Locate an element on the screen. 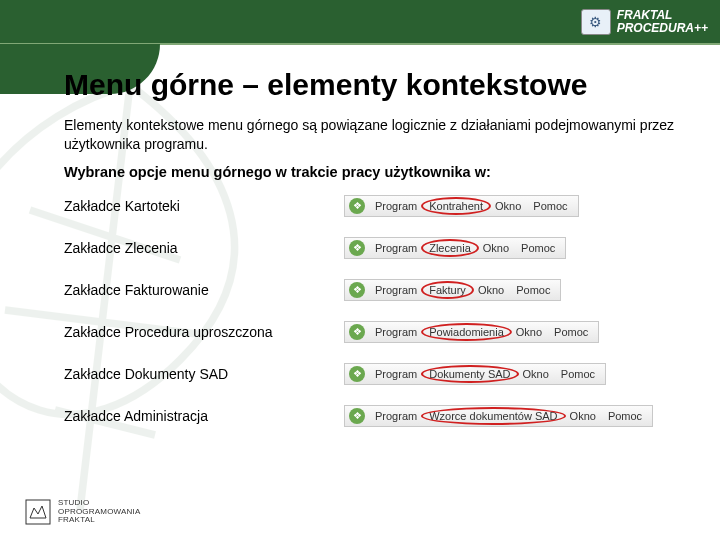  menubar-sample: ❖ProgramFakturyOknoPomoc is located at coordinates (452, 290).